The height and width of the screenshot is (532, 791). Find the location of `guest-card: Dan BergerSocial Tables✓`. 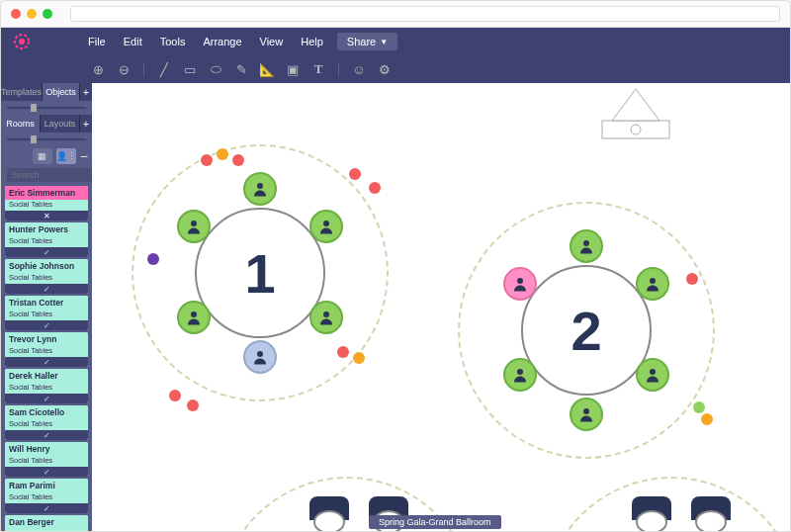

guest-card: Dan BergerSocial Tables✓ is located at coordinates (46, 523).